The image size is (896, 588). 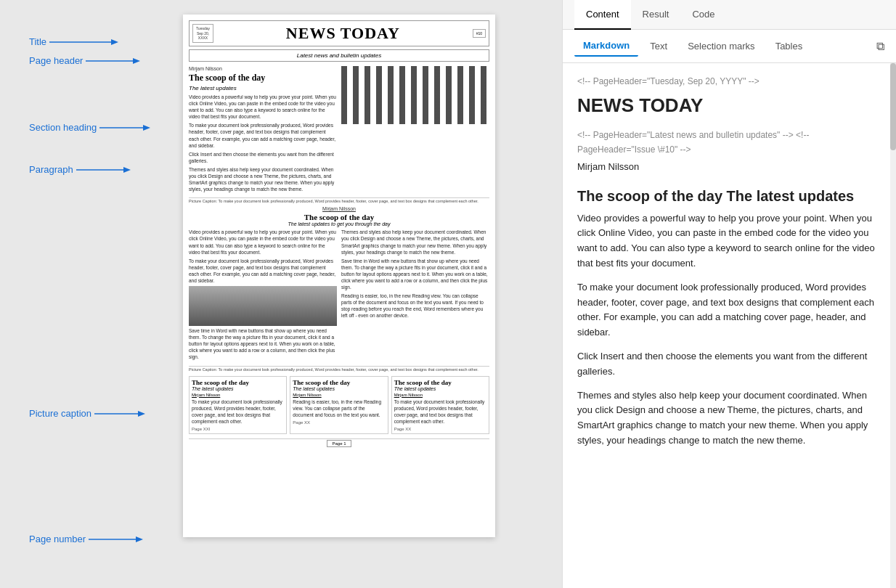 I want to click on doc-section2-col2: Themes and styles also help keep your do…, so click(x=415, y=295).